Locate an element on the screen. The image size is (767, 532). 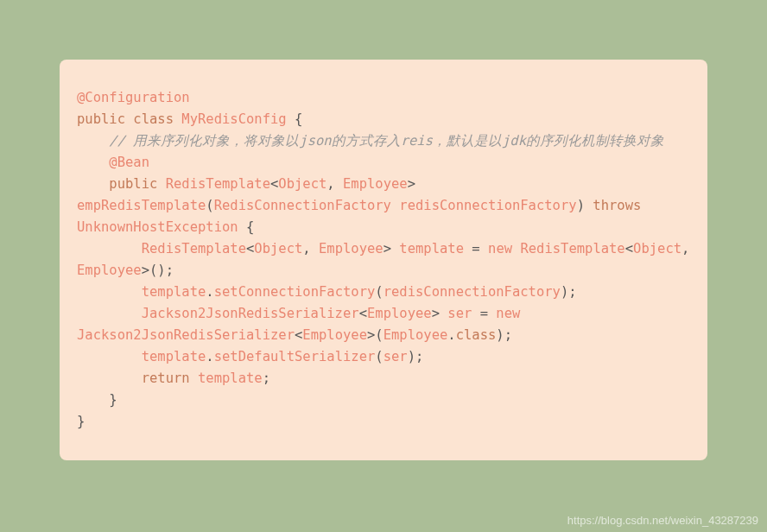
code-token: return is located at coordinates (166, 378).